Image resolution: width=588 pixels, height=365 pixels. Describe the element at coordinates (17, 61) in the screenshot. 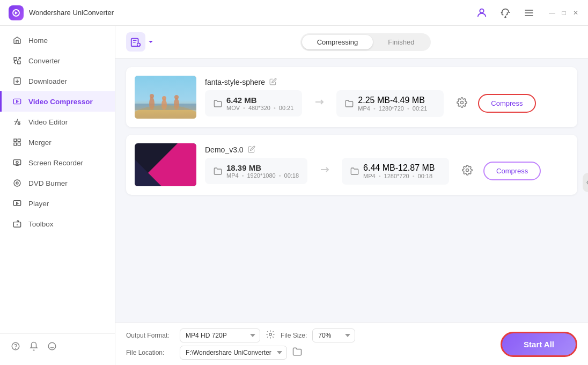

I see `converter-icon` at that location.